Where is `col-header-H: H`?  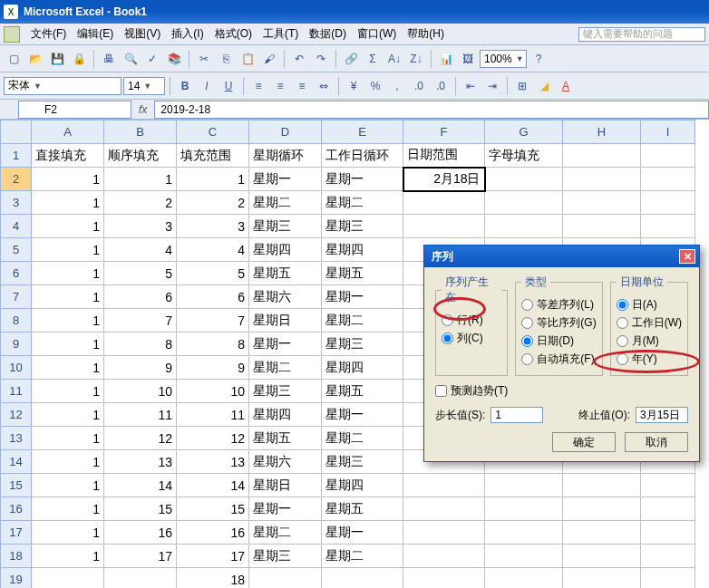 col-header-H: H is located at coordinates (602, 132).